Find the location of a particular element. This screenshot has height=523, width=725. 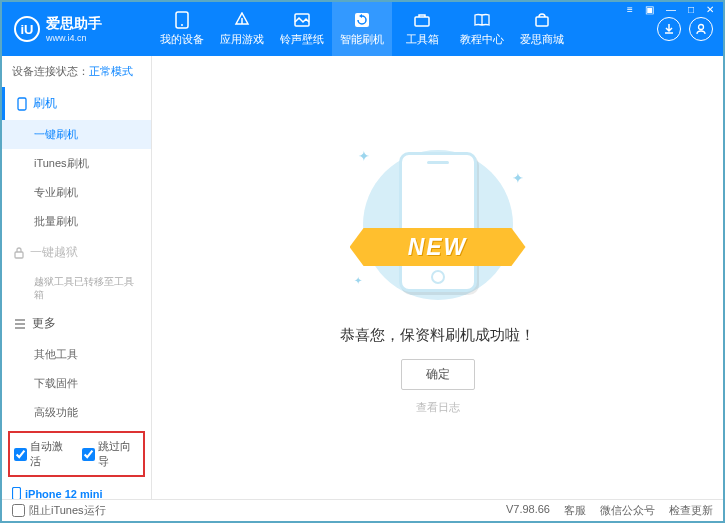

toolbox-icon is located at coordinates (422, 20).